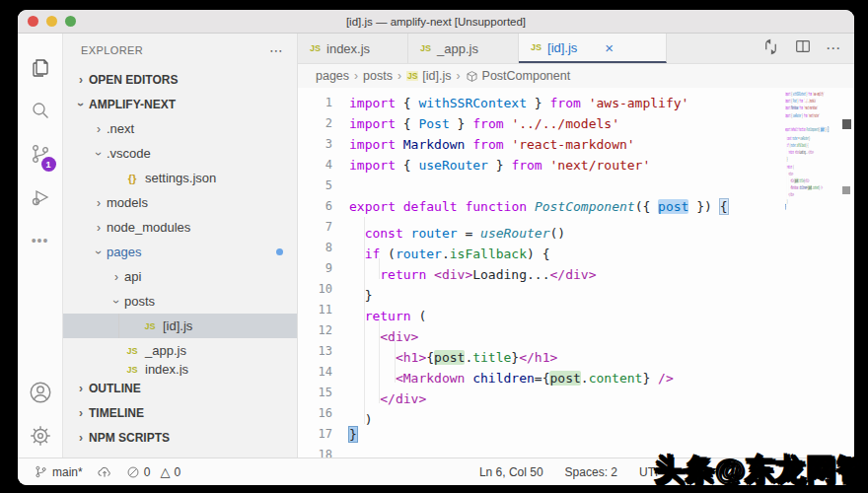 The image size is (868, 493). I want to click on split-editor-icon, so click(803, 48).